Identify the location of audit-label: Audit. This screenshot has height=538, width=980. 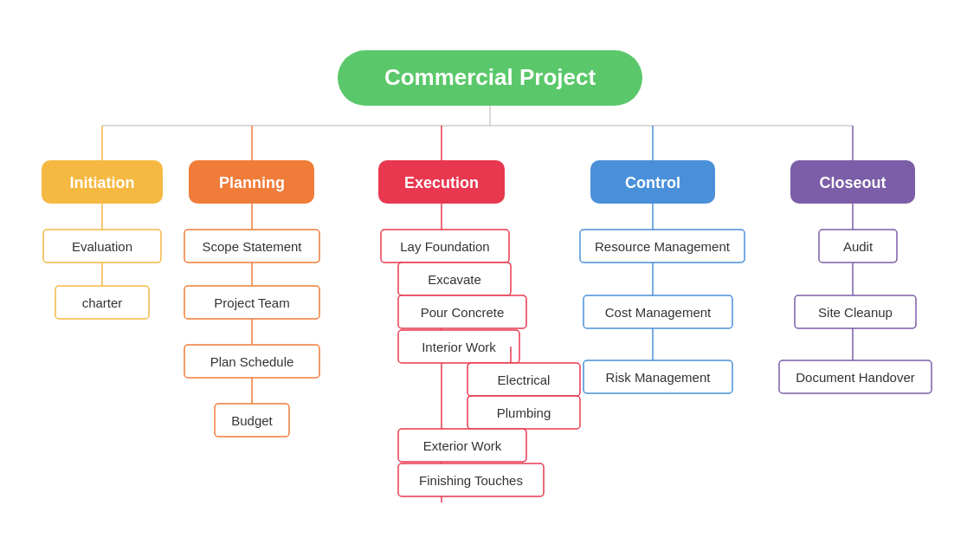
(859, 246).